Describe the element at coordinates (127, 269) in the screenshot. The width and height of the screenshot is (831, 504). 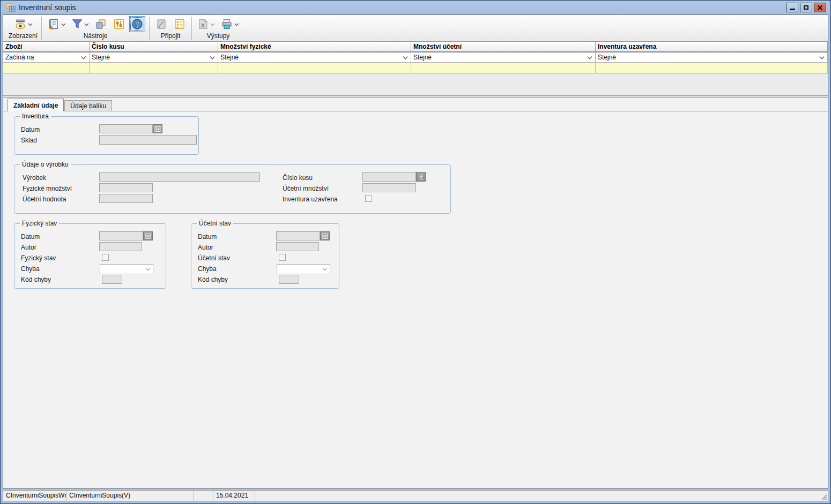
I see `fyzicky-stav-chyba-combo` at that location.